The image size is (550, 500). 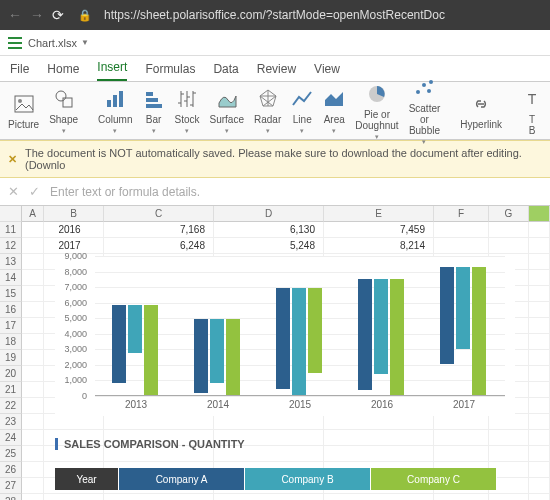 I want to click on row-header-17: 17, so click(x=11, y=326).